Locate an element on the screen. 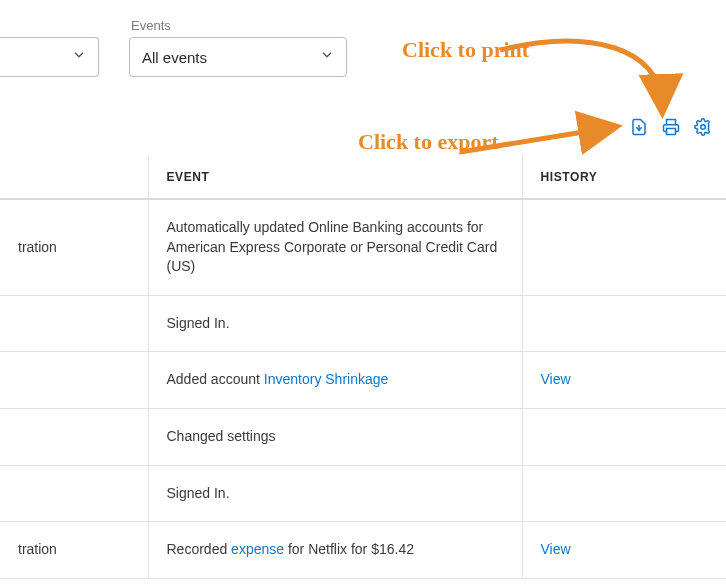 The width and height of the screenshot is (726, 588). filter-bar: Events All events is located at coordinates (363, 38).